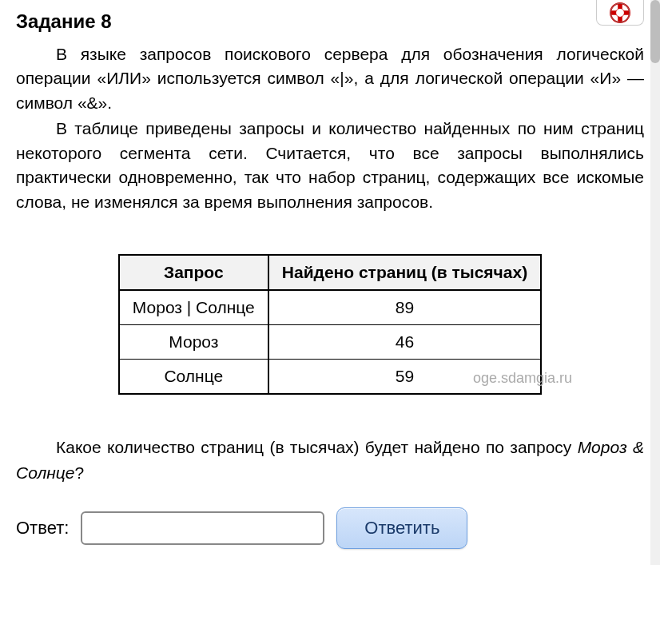 The image size is (660, 644). What do you see at coordinates (330, 22) in the screenshot?
I see `task-title: Задание 8` at bounding box center [330, 22].